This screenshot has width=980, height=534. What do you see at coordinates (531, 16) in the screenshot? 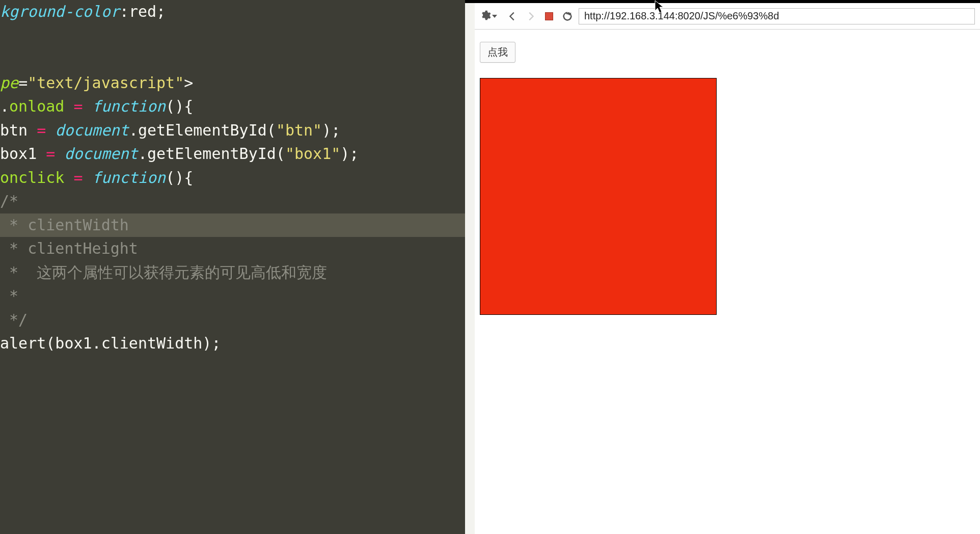
I see `forward-button` at bounding box center [531, 16].